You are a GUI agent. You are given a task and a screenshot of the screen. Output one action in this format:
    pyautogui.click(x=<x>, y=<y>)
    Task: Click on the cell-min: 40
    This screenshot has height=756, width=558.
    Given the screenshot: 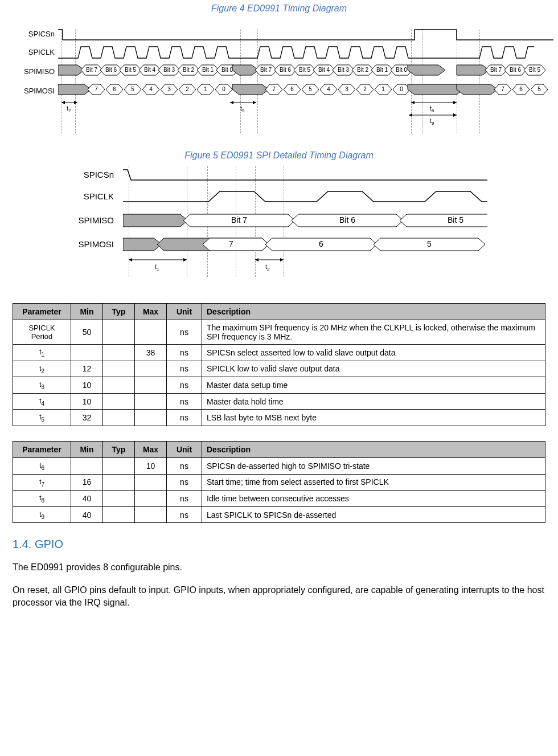 What is the action you would take?
    pyautogui.click(x=87, y=515)
    